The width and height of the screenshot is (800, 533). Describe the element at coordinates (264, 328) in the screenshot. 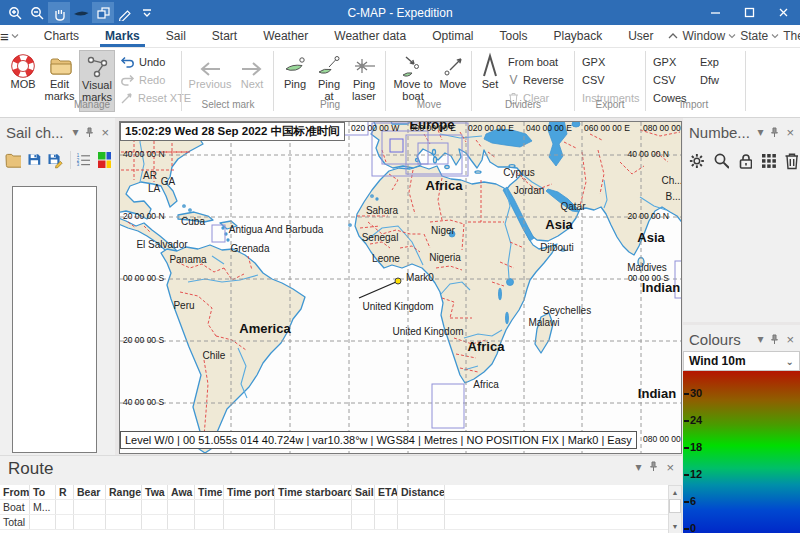

I see `map-label: America` at that location.